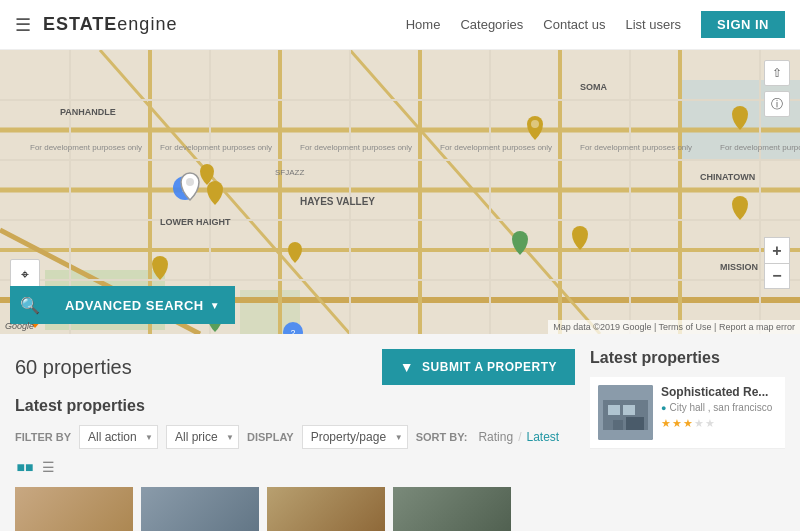 The height and width of the screenshot is (531, 800). What do you see at coordinates (728, 177) in the screenshot?
I see `svg-text: CHINATOWN` at bounding box center [728, 177].